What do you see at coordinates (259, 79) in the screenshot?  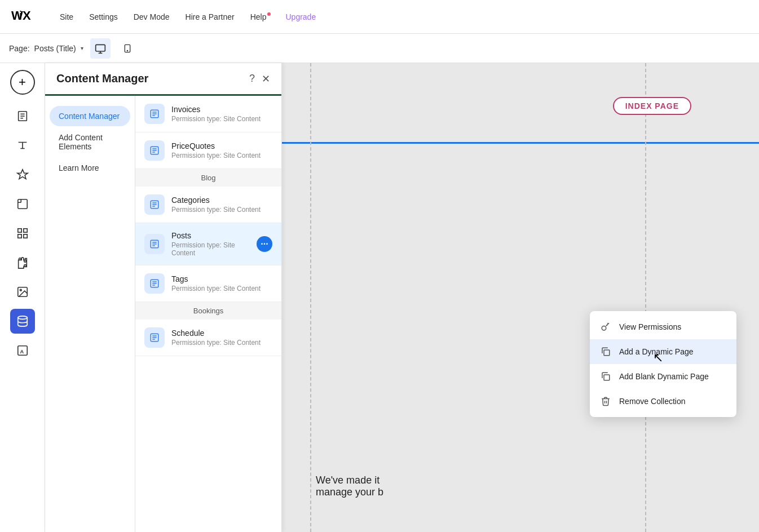 I see `header-actions: ? ✕` at bounding box center [259, 79].